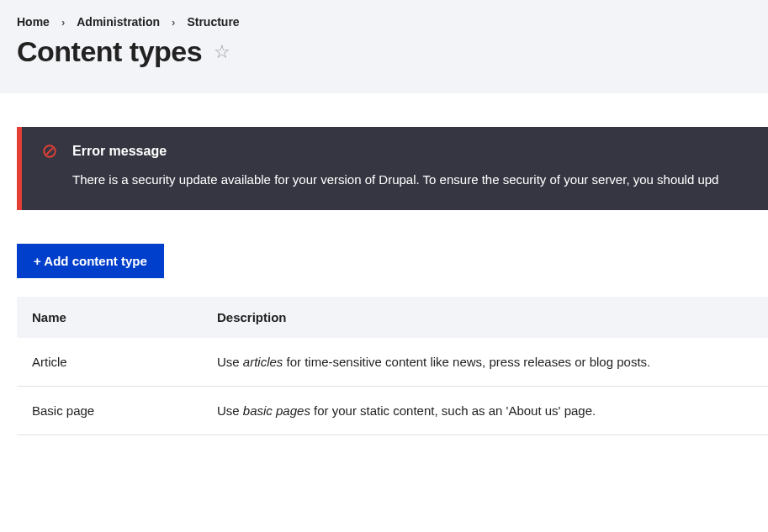 This screenshot has width=768, height=532. Describe the element at coordinates (485, 318) in the screenshot. I see `column-header-description: Description` at that location.